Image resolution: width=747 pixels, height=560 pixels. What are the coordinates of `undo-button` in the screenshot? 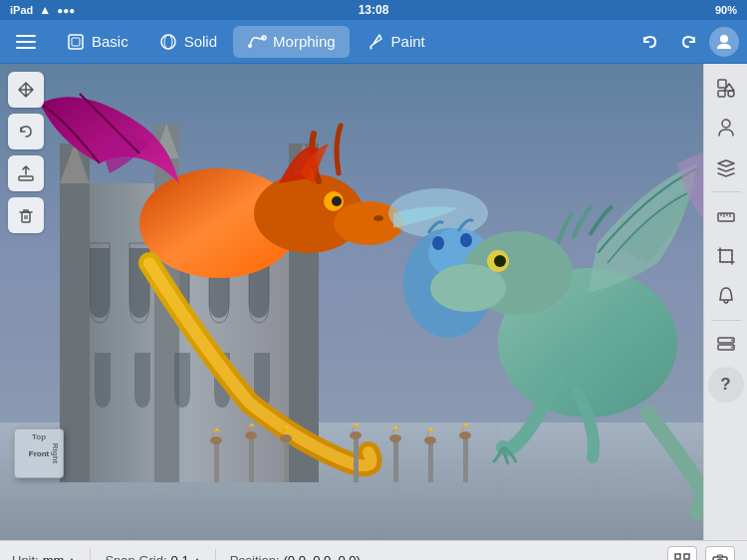 It's located at (650, 42).